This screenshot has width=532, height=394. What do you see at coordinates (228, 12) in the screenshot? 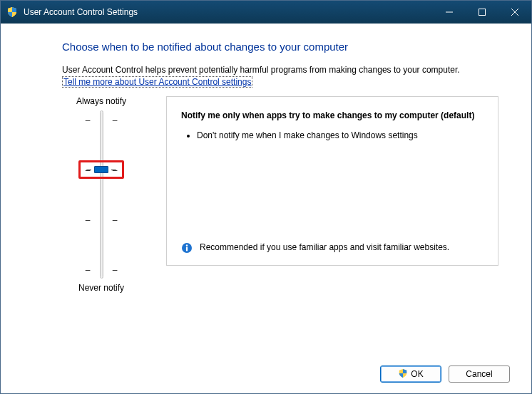
I see `window-title: User Account Control Settings` at bounding box center [228, 12].